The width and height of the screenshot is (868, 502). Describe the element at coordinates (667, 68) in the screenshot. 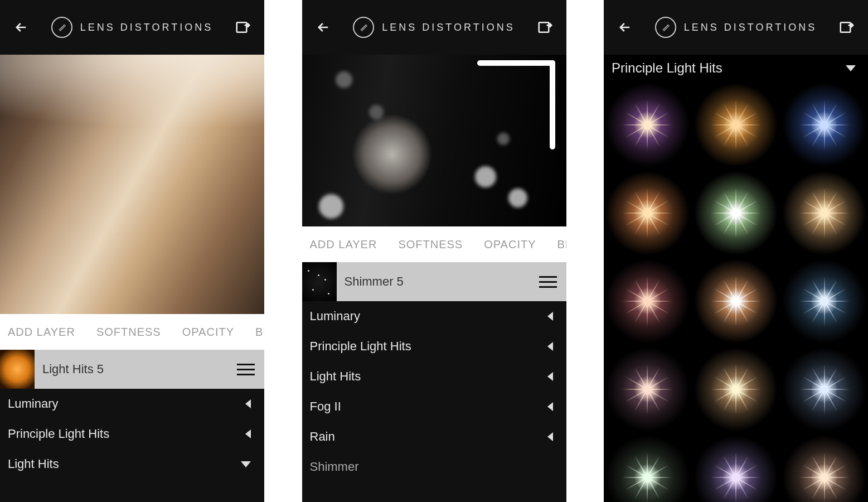

I see `current-category-label: Principle Light Hits` at that location.